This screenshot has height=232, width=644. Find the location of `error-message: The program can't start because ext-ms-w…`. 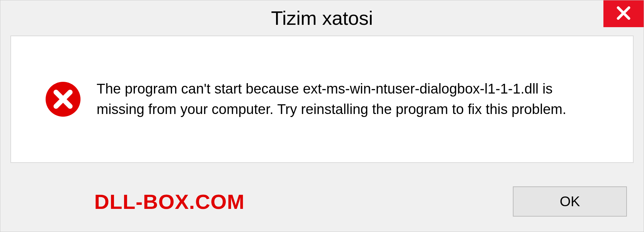

error-message: The program can't start because ext-ms-w… is located at coordinates (348, 99).